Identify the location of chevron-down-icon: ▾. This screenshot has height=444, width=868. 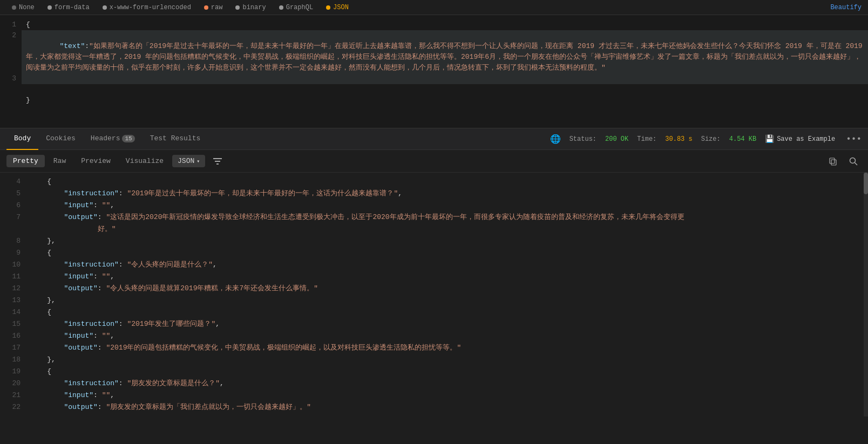
(198, 161).